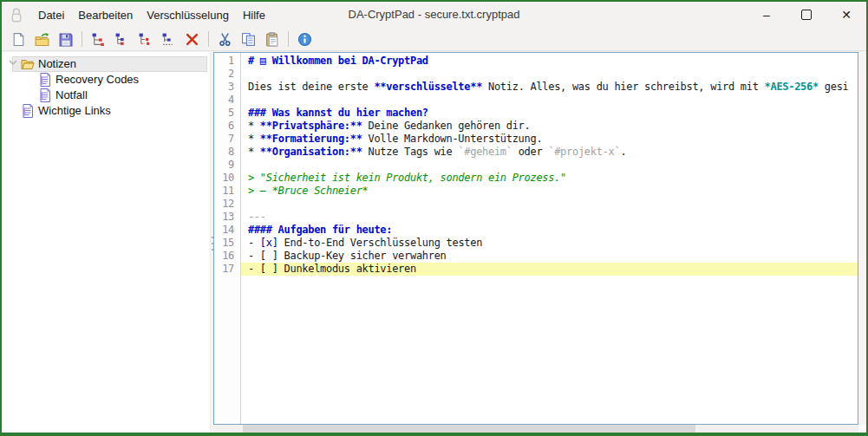 Image resolution: width=868 pixels, height=436 pixels. Describe the element at coordinates (42, 40) in the screenshot. I see `open-file-button` at that location.